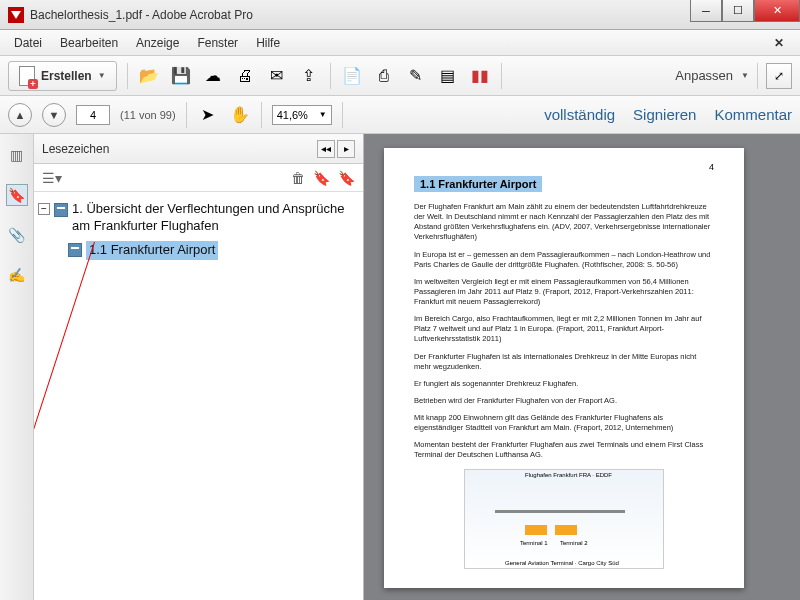 Image resolution: width=800 pixels, height=600 pixels. Describe the element at coordinates (564, 384) in the screenshot. I see `para: Er fungiert als sogenannter Drehkreuz Fl…` at that location.